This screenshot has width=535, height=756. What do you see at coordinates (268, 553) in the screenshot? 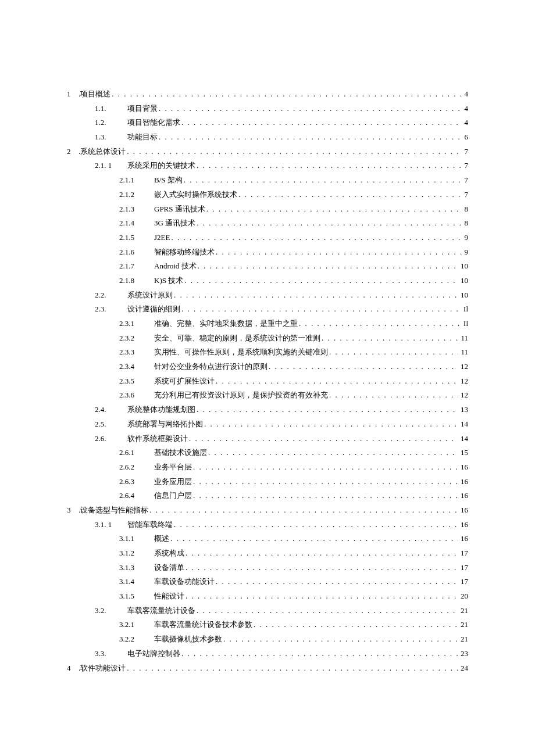
I see `toc-entry: 3.1.2系统构成17` at bounding box center [268, 553].